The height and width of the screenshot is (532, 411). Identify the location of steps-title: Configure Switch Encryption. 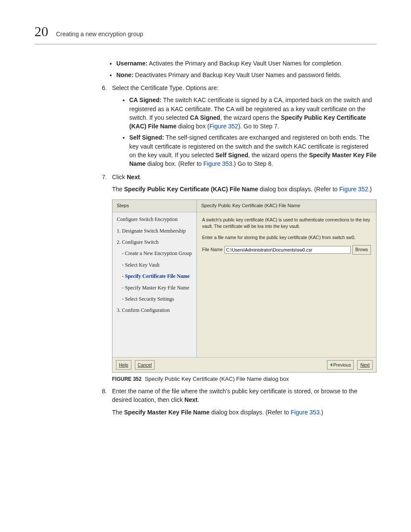
(154, 220).